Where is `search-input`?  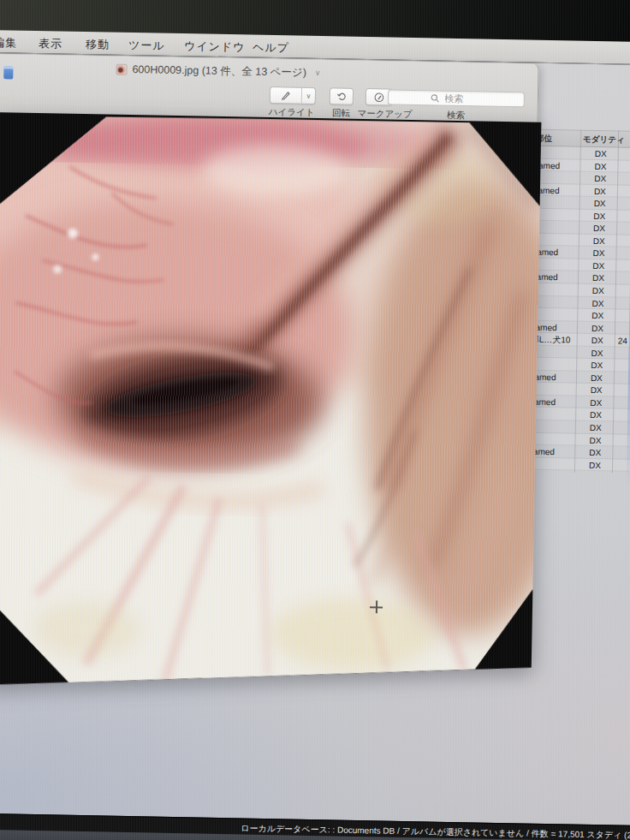 search-input is located at coordinates (462, 99).